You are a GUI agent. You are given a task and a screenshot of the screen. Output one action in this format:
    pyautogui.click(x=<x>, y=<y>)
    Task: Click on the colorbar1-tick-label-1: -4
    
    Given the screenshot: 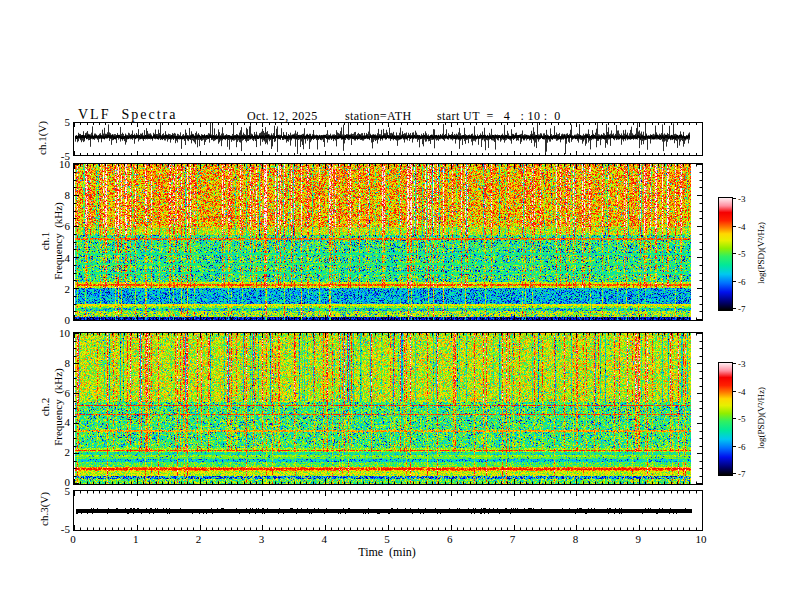 What is the action you would take?
    pyautogui.click(x=742, y=227)
    